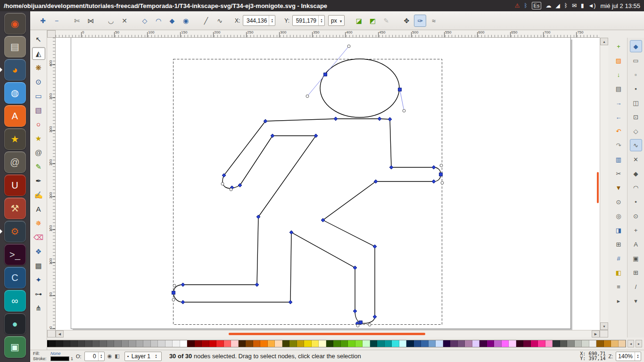 This screenshot has width=644, height=362. I want to click on copy-button: ▥, so click(619, 159).